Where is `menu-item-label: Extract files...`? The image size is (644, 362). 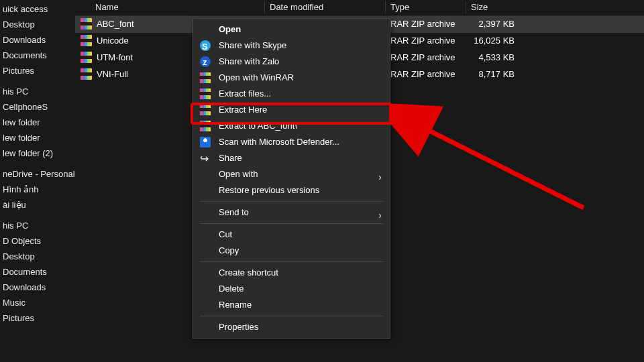 menu-item-label: Extract files... is located at coordinates (245, 94).